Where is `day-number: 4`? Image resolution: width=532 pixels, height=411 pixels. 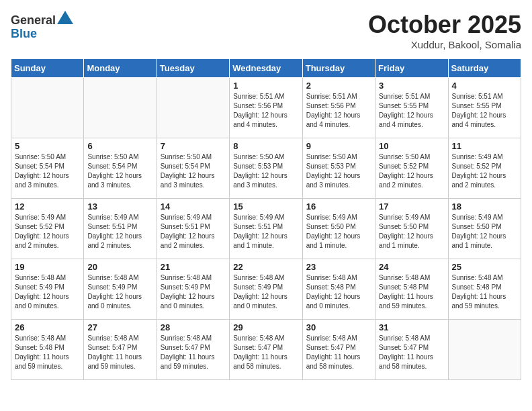 day-number: 4 is located at coordinates (485, 86).